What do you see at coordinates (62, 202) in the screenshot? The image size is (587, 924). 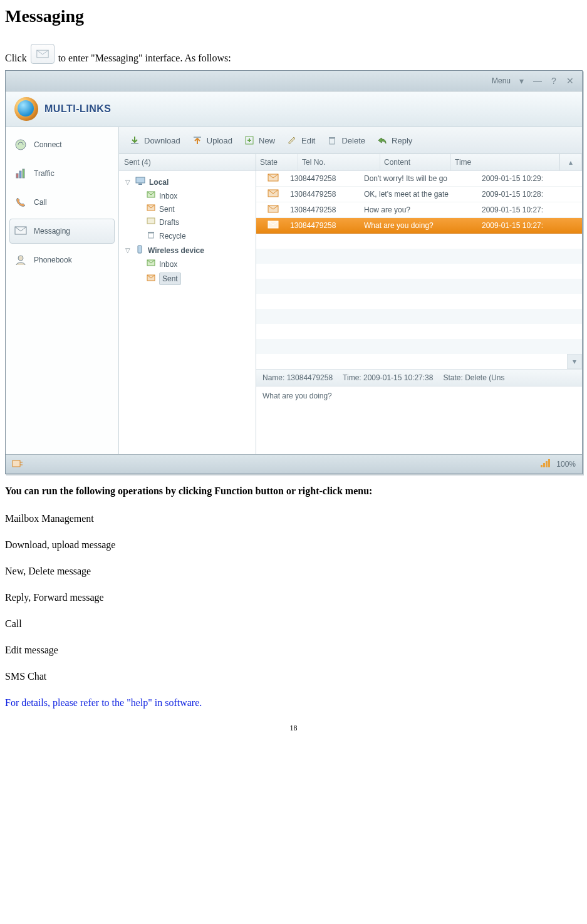 I see `sidenav-item-call: Call` at bounding box center [62, 202].